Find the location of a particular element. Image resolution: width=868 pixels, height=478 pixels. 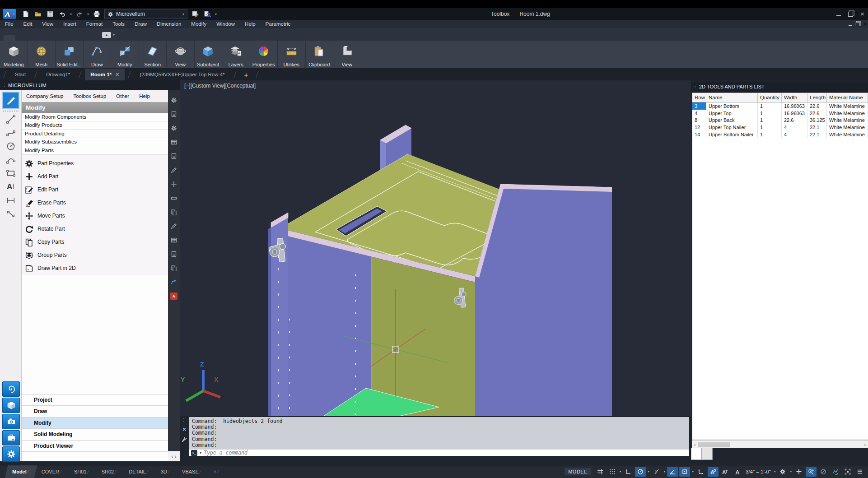

annotation-scale-icon is located at coordinates (737, 472).